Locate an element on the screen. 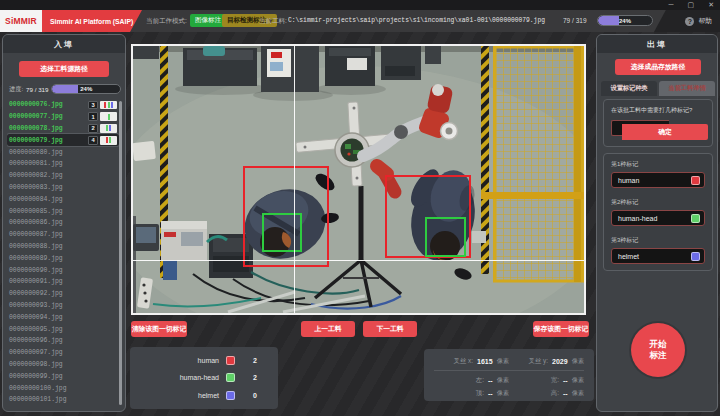 The image size is (720, 416). confirm-button: 确定 is located at coordinates (665, 132).